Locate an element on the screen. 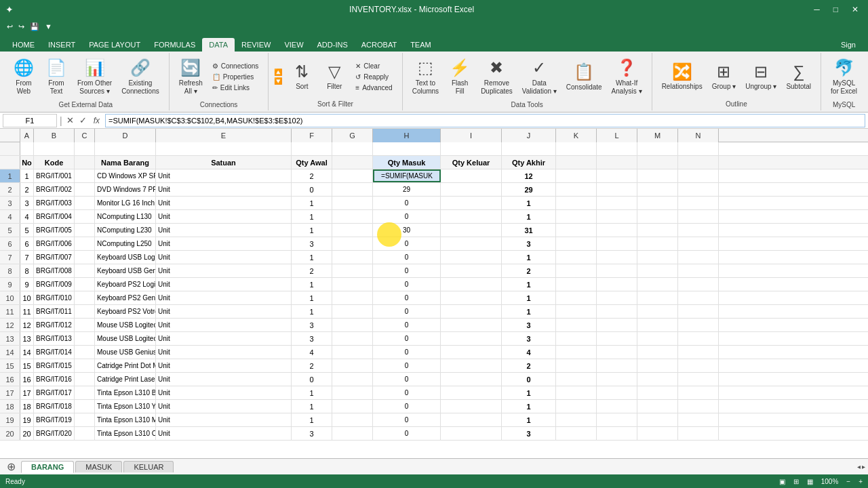 This screenshot has width=868, height=488. cell-no: 1 is located at coordinates (27, 176).